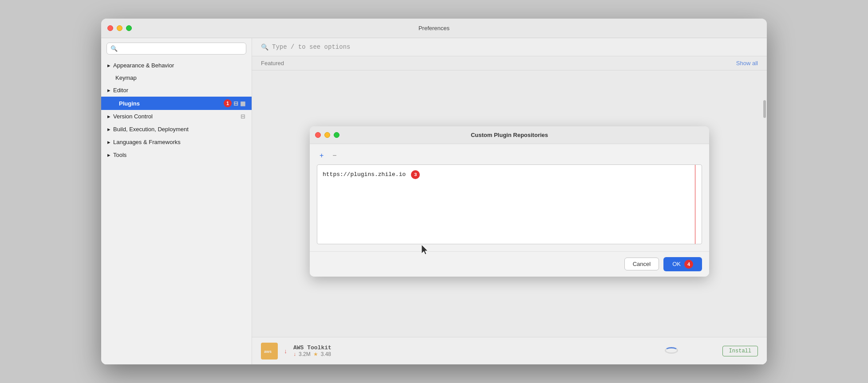  Describe the element at coordinates (109, 142) in the screenshot. I see `chevron-right-icon-lang: ▸` at that location.